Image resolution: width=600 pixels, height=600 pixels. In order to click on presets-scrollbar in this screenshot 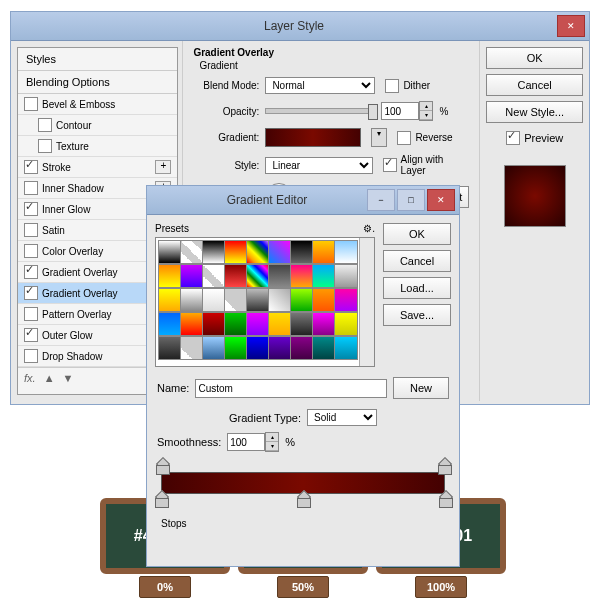, I will do `click(366, 302)`.